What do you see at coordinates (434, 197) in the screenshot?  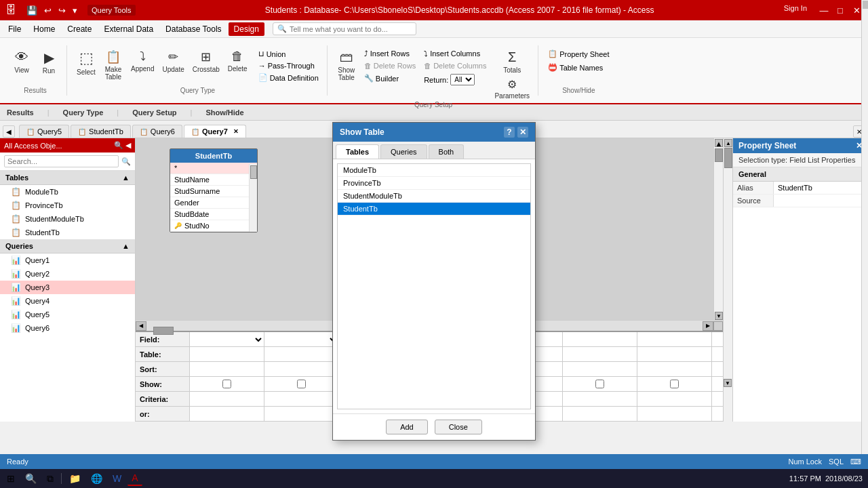 I see `dialog-item-studentmoduletb: StudentModuleTb` at bounding box center [434, 197].